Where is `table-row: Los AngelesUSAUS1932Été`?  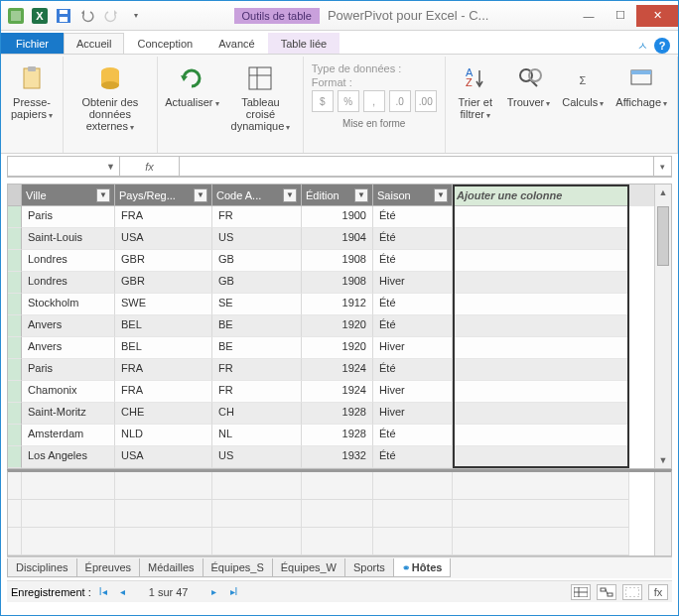 table-row: Los AngelesUSAUS1932Été is located at coordinates (332, 457).